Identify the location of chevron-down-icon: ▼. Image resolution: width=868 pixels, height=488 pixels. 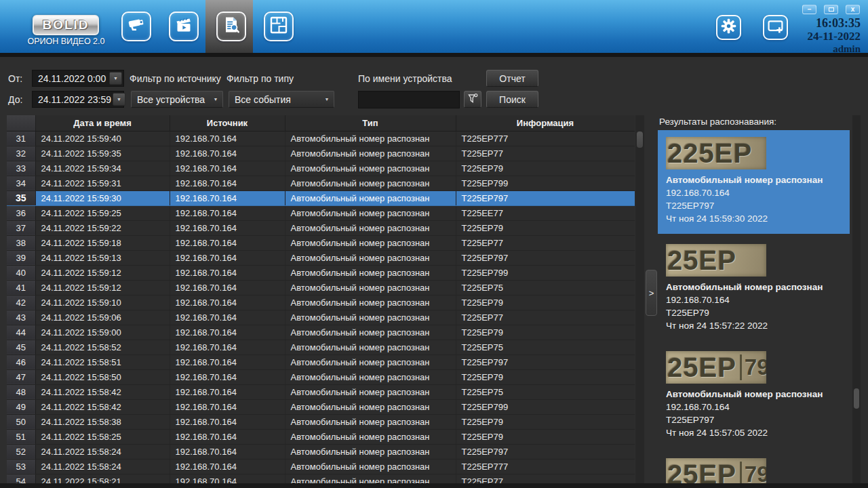
(216, 99).